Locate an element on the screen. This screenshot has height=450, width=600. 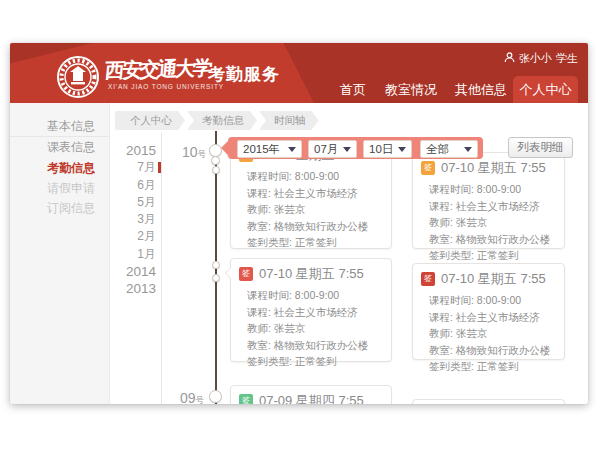
month-label: 3月 is located at coordinates (133, 220).